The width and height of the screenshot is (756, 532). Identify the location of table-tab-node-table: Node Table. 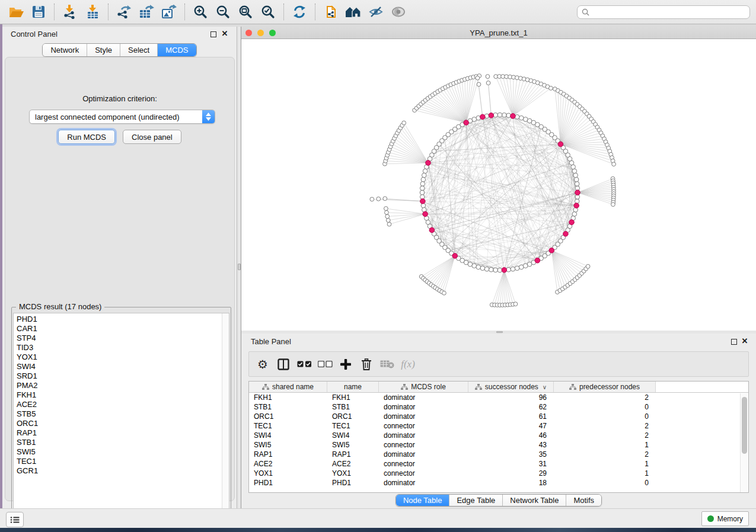
(423, 500).